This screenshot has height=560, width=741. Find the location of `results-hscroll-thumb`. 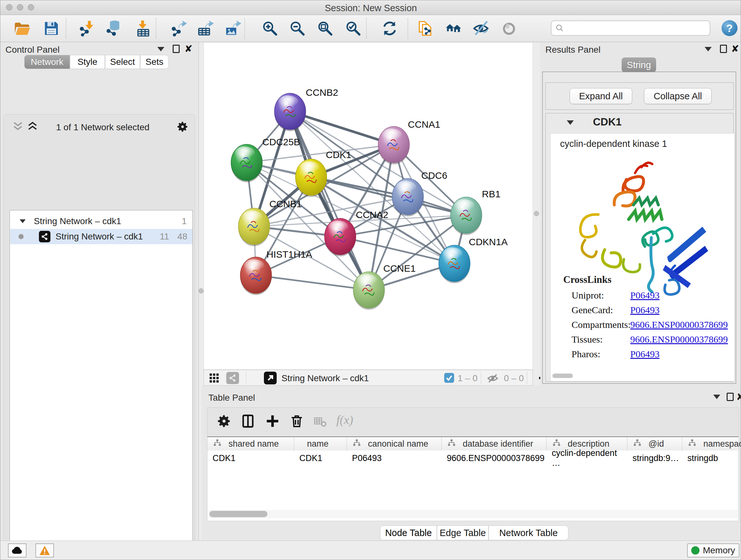

results-hscroll-thumb is located at coordinates (563, 376).